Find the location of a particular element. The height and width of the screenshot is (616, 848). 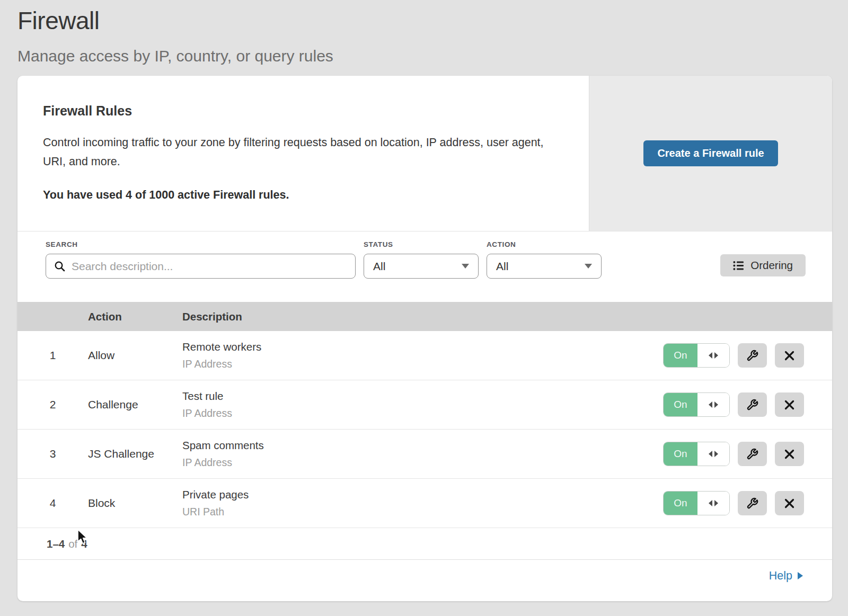

search-input is located at coordinates (200, 266).